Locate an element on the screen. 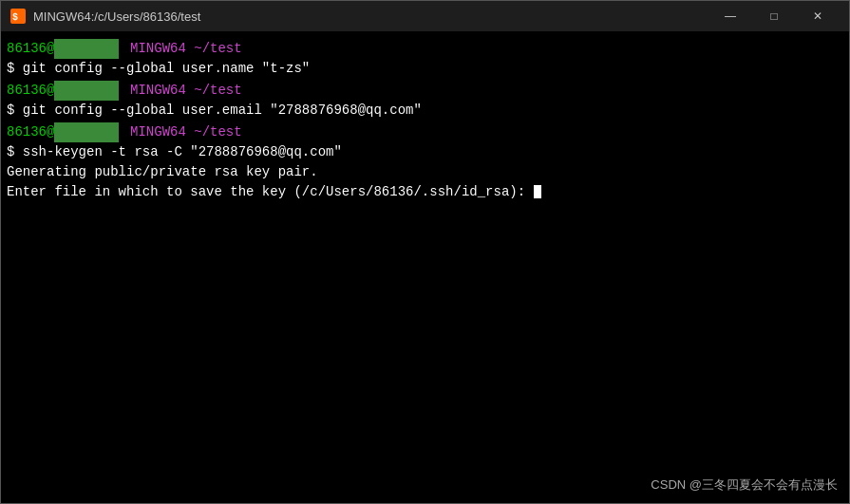 This screenshot has width=850, height=504. minimize-button: — is located at coordinates (730, 16).